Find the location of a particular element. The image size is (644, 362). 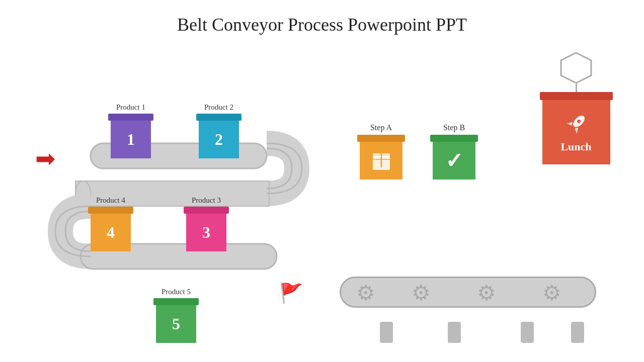

crane-hexagon-svg is located at coordinates (576, 66).